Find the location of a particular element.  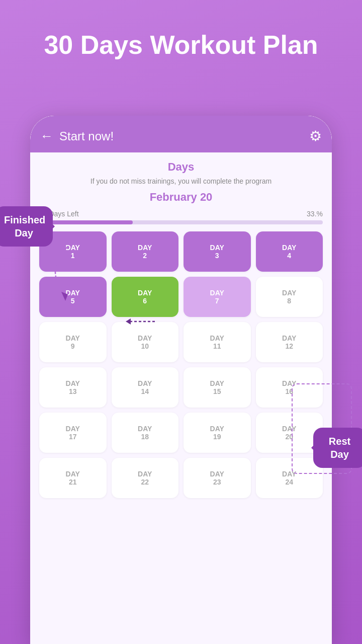

day-cell-14: DAY14 is located at coordinates (145, 387).